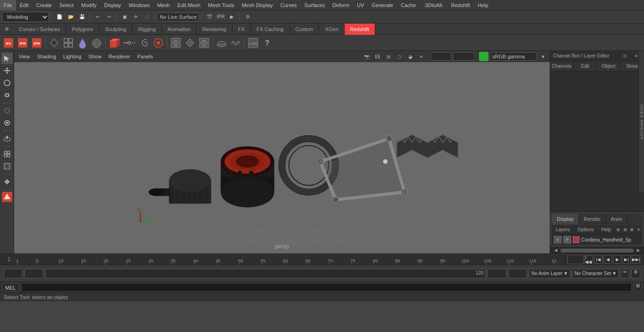 The height and width of the screenshot is (332, 644). Describe the element at coordinates (639, 229) in the screenshot. I see `layer-options-icon: ≡` at that location.